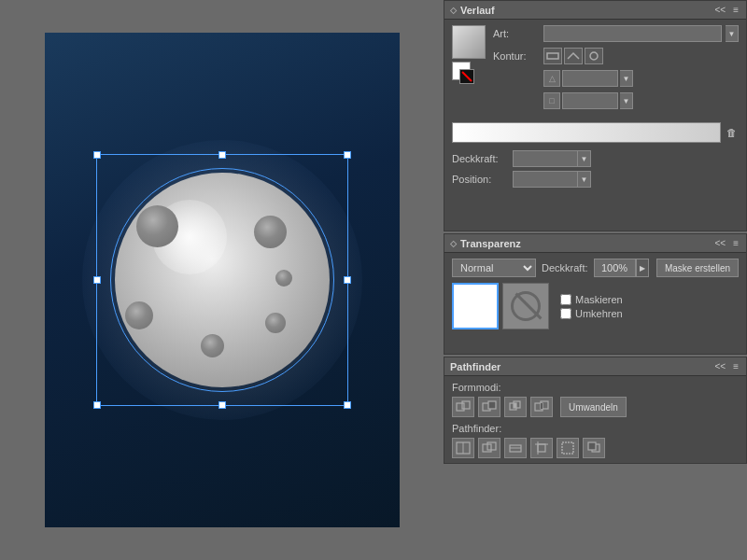  Describe the element at coordinates (491, 244) in the screenshot. I see `transparenz-title-text: Transparenz` at that location.